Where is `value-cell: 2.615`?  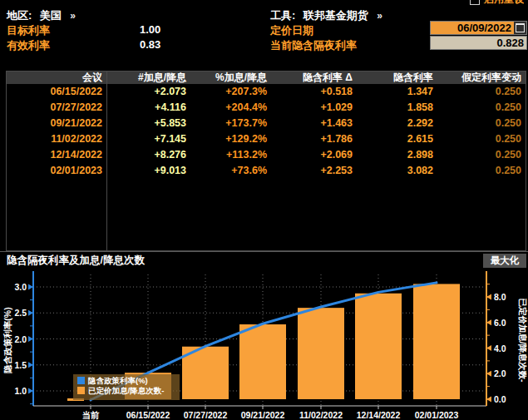
value-cell: 2.615 is located at coordinates (397, 140).